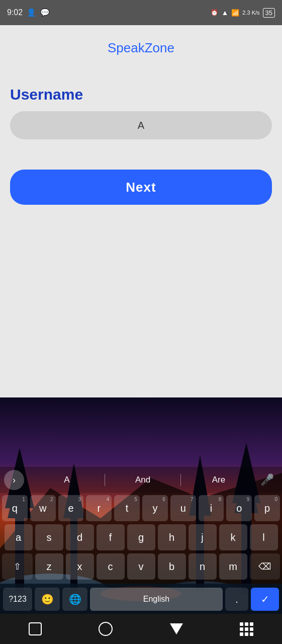 This screenshot has width=282, height=644. What do you see at coordinates (141, 537) in the screenshot?
I see `key-g: g` at bounding box center [141, 537].